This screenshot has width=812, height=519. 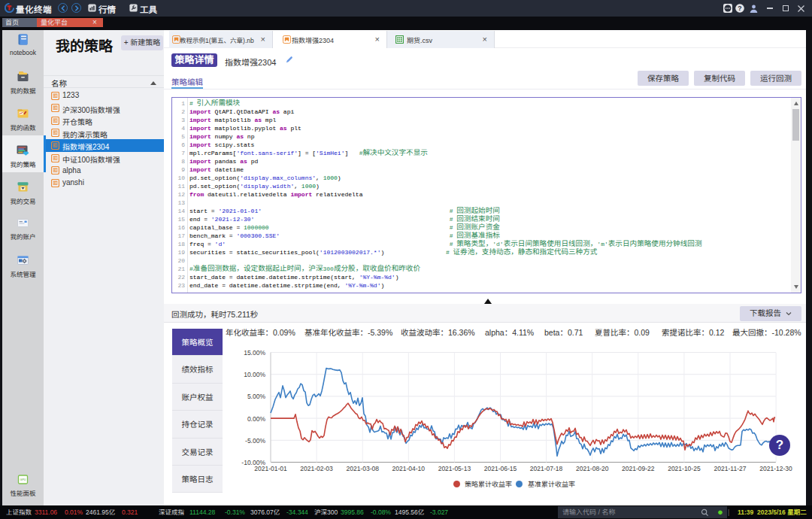 I want to click on svg-text: 2021-01-01, so click(x=271, y=469).